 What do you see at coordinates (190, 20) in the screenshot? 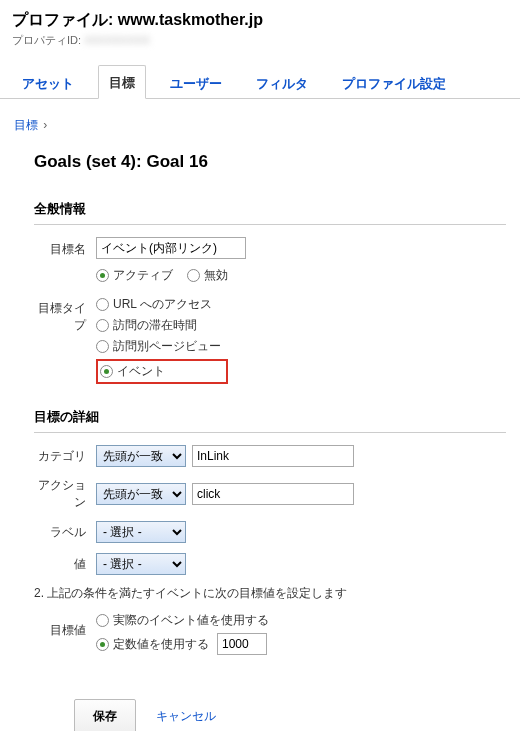
I see `profile-value: www.taskmother.jp` at bounding box center [190, 20].